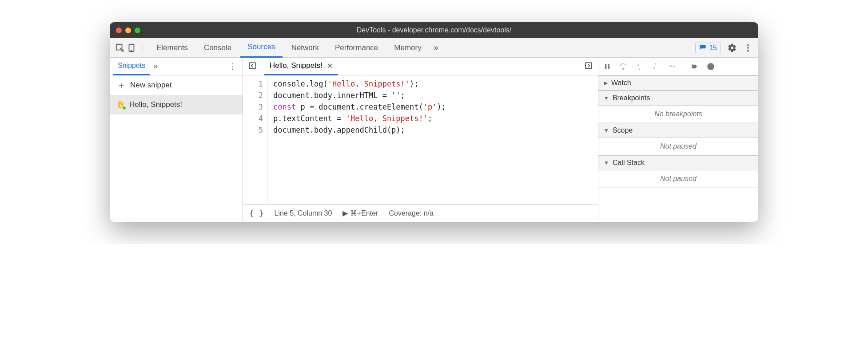 Image resolution: width=868 pixels, height=362 pixels. What do you see at coordinates (131, 48) in the screenshot?
I see `device-toggle-icon` at bounding box center [131, 48].